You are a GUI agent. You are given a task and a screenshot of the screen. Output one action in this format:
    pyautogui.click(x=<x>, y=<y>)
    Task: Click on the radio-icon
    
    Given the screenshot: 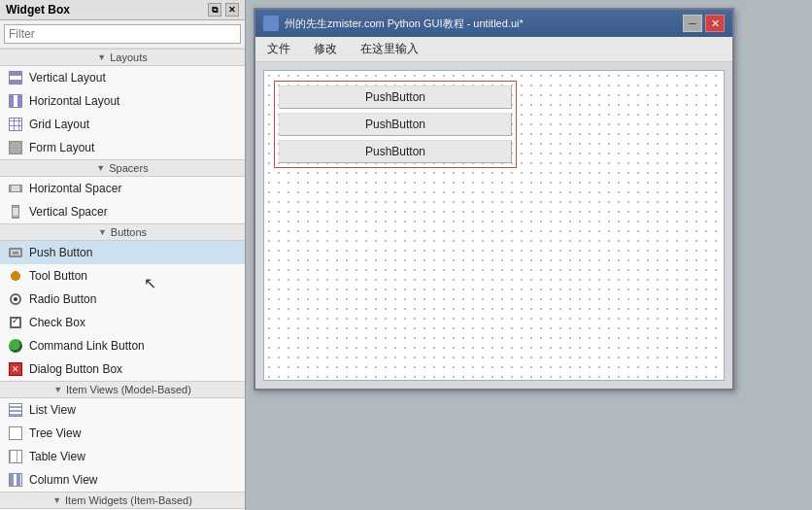 What is the action you would take?
    pyautogui.click(x=16, y=299)
    